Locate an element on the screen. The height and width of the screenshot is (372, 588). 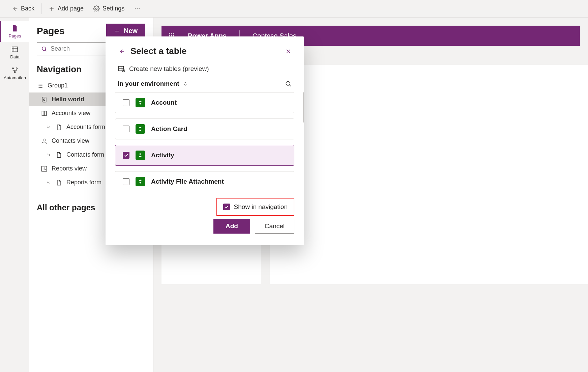
table-name: Account is located at coordinates (164, 103).